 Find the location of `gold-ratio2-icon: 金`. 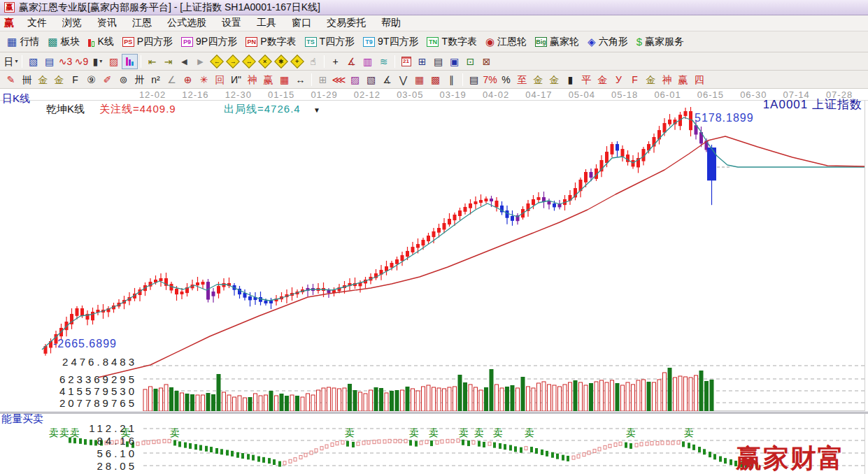

gold-ratio2-icon: 金 is located at coordinates (59, 80).